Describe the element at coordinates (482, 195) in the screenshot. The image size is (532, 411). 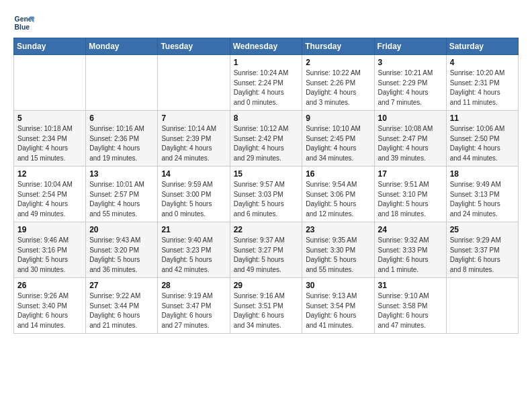
I see `calendar-cell: 18Sunrise: 9:49 AM Sunset: 3:13 PM Dayli…` at that location.